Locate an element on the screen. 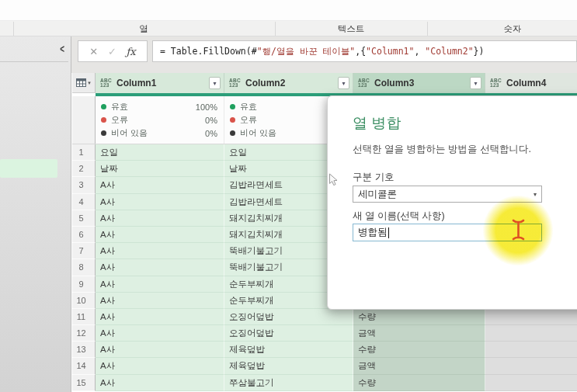 Image resolution: width=577 pixels, height=392 pixels. table-header-row: ▾ ABC123 Column1 ▾ ABC123 Column2 ▾ ABC1… is located at coordinates (325, 83).